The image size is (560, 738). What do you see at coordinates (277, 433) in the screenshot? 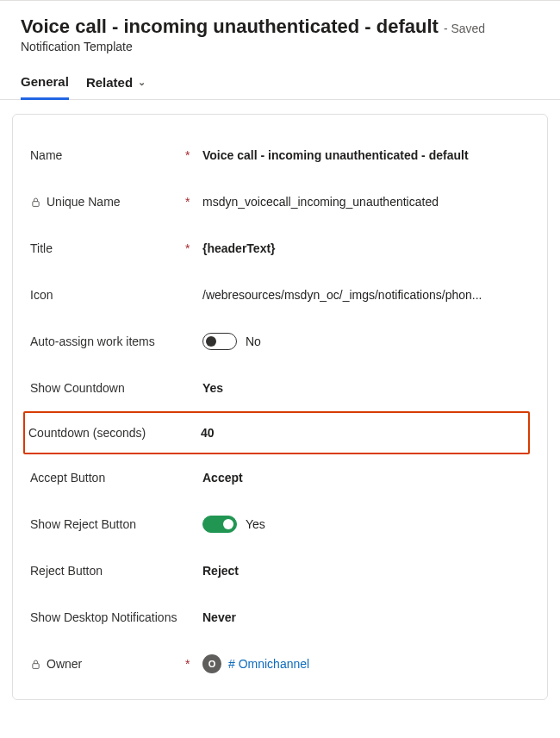
I see `countdown-highlight: Countdown (seconds) 40` at bounding box center [277, 433].